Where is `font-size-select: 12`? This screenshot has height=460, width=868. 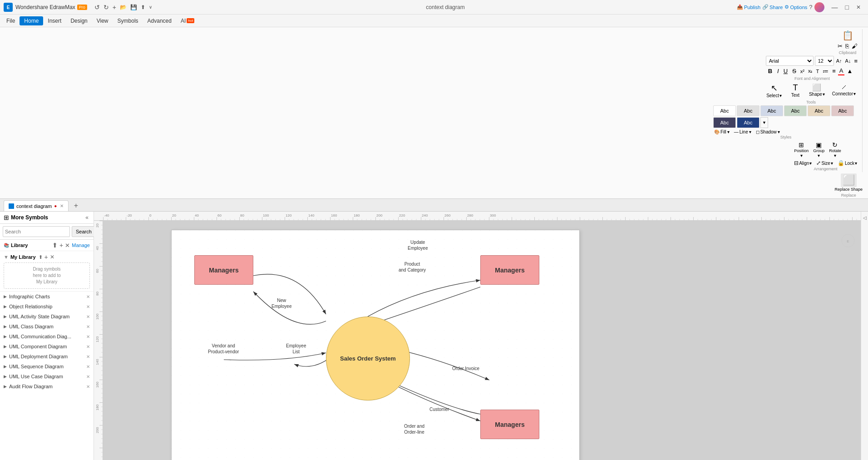 font-size-select: 12 is located at coordinates (824, 61).